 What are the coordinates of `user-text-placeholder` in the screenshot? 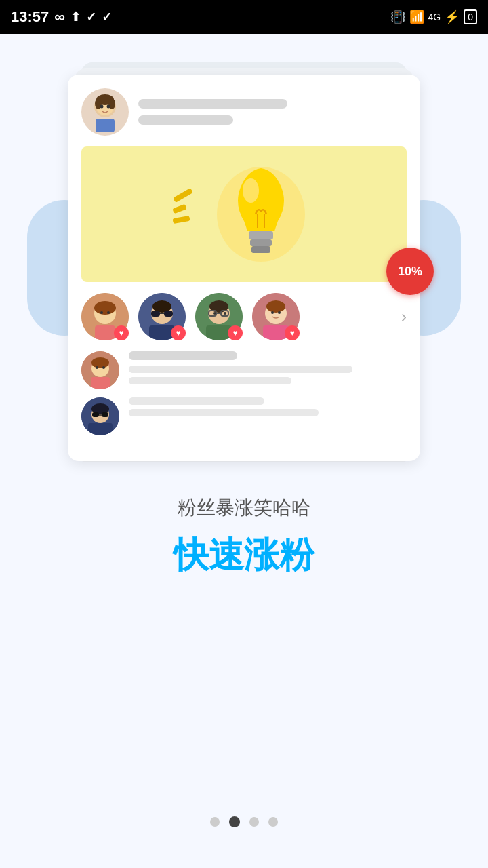 It's located at (272, 112).